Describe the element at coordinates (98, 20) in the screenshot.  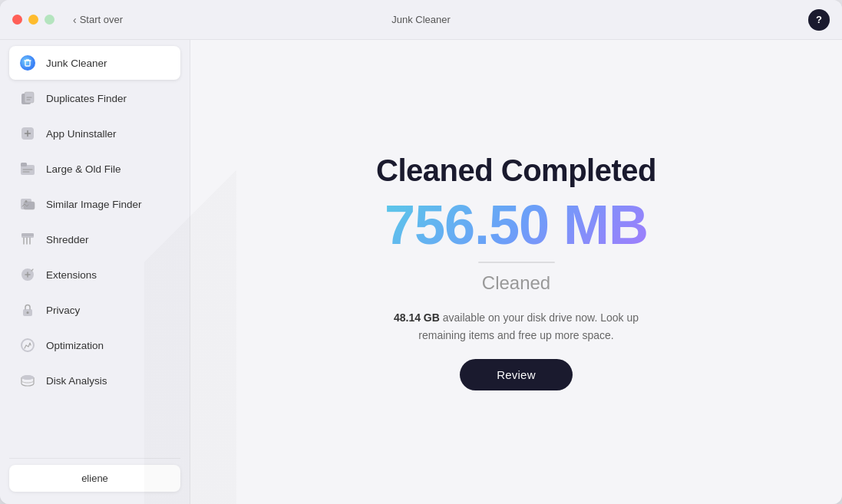
I see `start-over-button: ‹ Start over` at that location.